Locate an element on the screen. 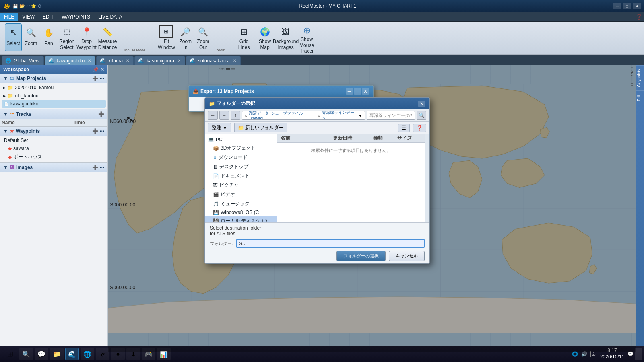 This screenshot has height=362, width=644. tree-local-disk: 💾 ローカル ディスク (D is located at coordinates (241, 220).